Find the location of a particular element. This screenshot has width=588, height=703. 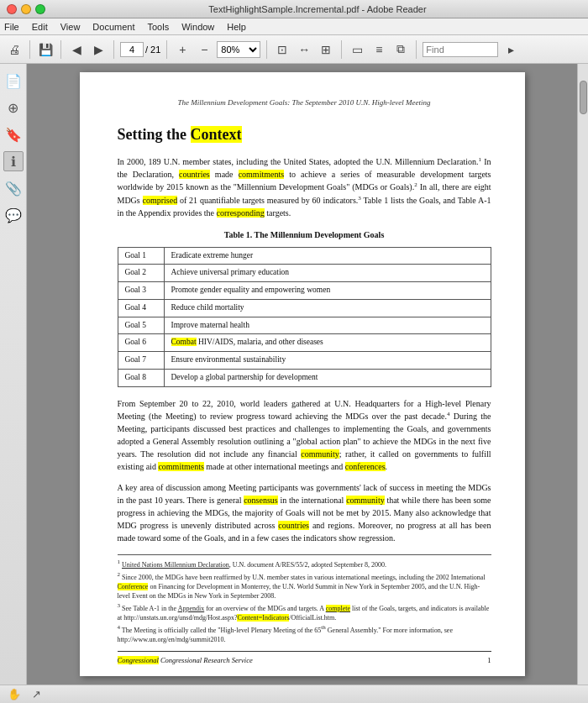

mdg-table: Goal 1 Eradicate extreme hunger Goal 2 A… is located at coordinates (304, 317).